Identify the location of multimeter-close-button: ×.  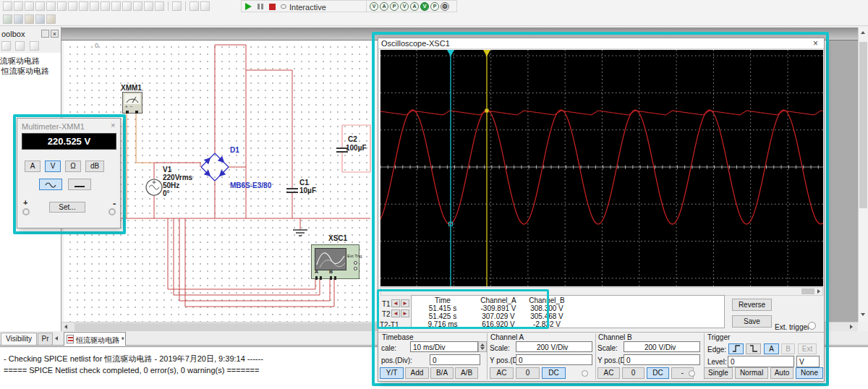
(113, 125).